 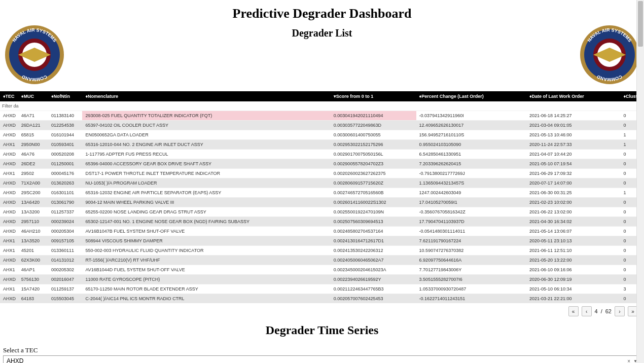 I want to click on col-nofntin: ♦NofNtin, so click(x=65, y=96).